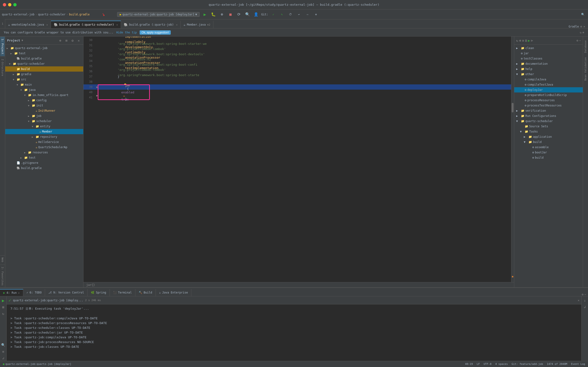 The height and width of the screenshot is (367, 588). What do you see at coordinates (222, 15) in the screenshot?
I see `coverage-button: ⊕` at bounding box center [222, 15].